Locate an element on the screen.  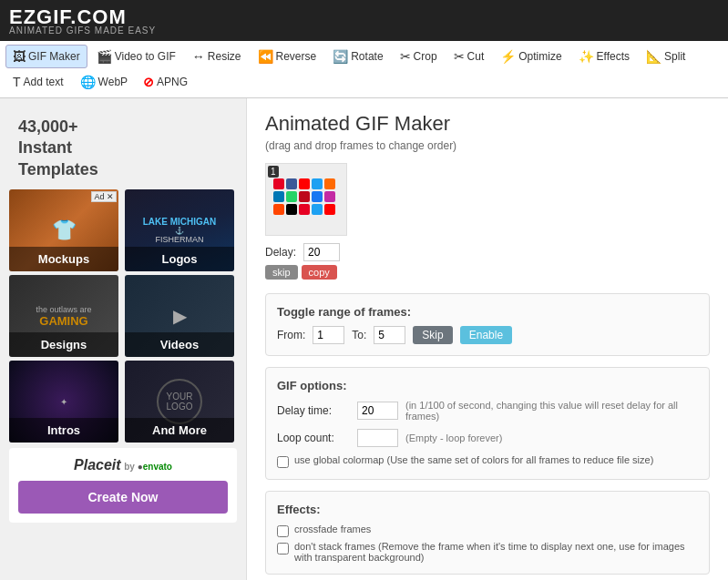
colormap-label: use global colormap (Use the same set of… is located at coordinates (474, 460).